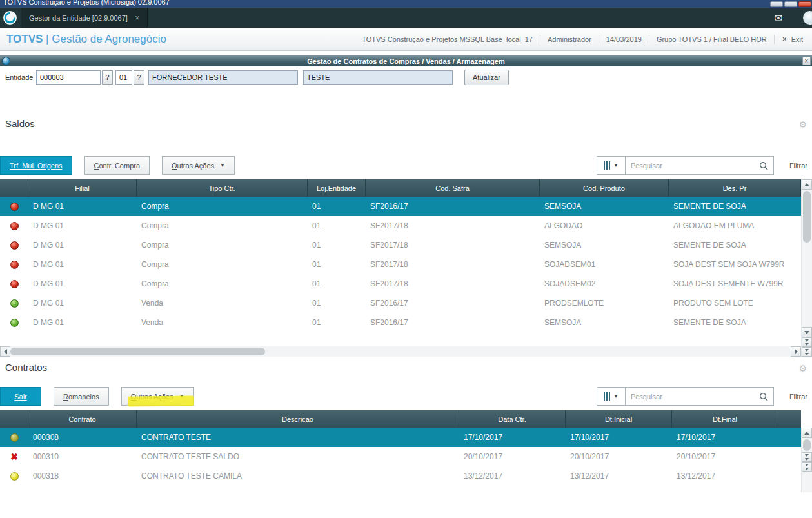 Image resolution: width=812 pixels, height=518 pixels. I want to click on status-red-x-icon: ✖, so click(14, 457).